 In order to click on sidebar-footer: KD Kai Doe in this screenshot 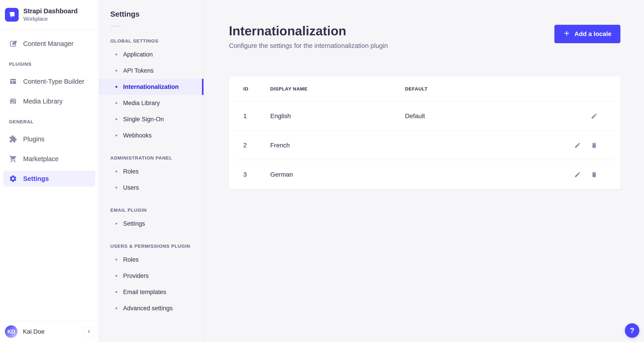, I will do `click(49, 331)`.